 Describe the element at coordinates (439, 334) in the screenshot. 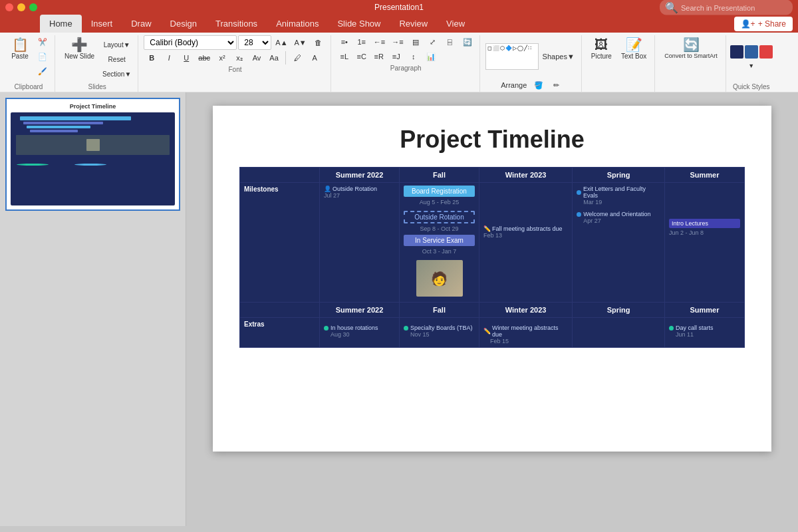

I see `specialty-boards-date: Nov 15` at that location.